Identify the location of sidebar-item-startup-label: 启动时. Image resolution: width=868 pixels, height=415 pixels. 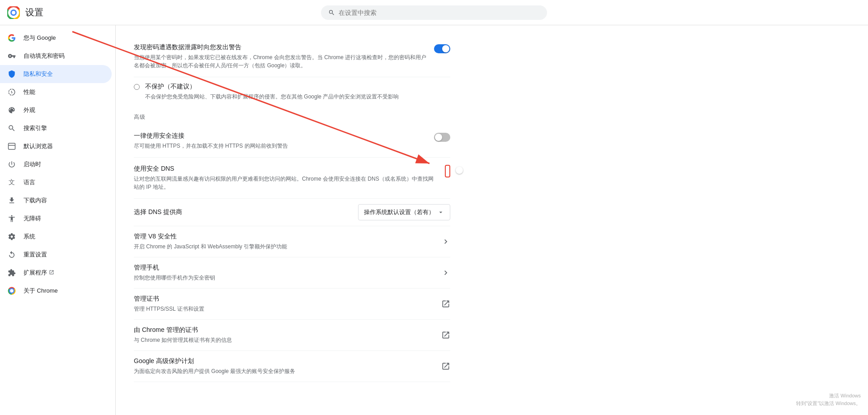
(33, 164).